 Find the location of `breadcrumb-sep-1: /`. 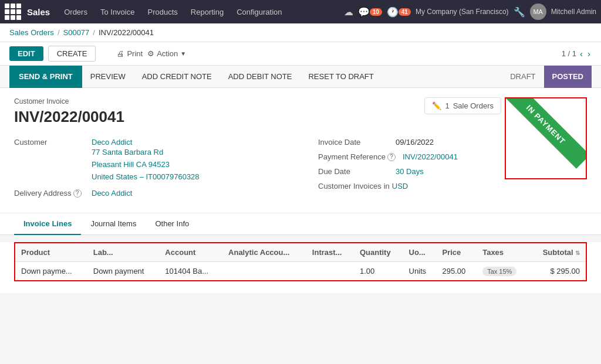

breadcrumb-sep-1: / is located at coordinates (59, 33).